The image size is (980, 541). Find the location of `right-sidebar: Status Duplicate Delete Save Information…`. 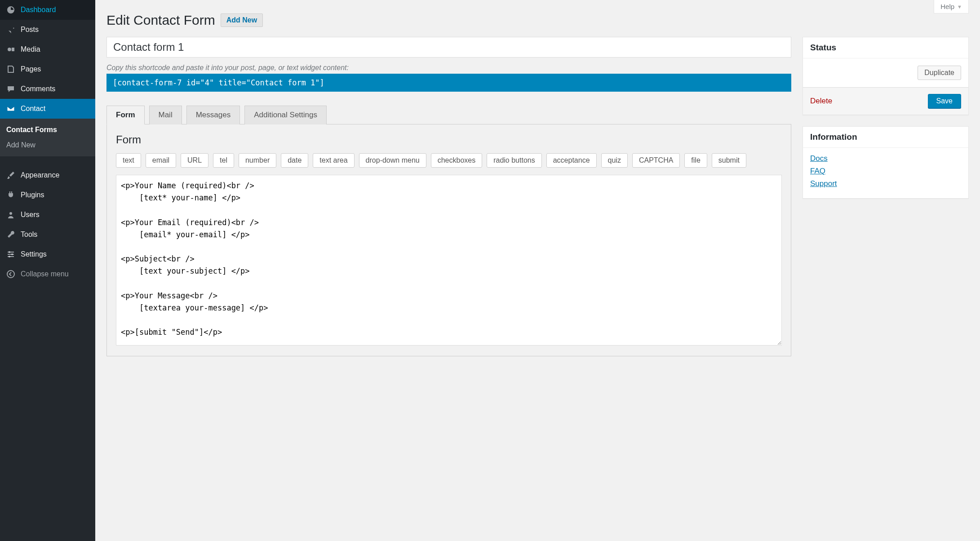

right-sidebar: Status Duplicate Delete Save Information… is located at coordinates (886, 123).